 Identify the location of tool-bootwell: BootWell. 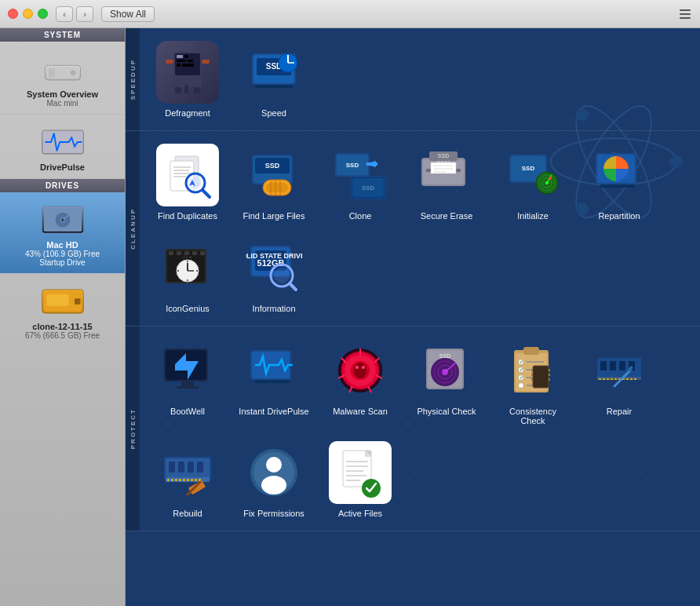
(188, 382).